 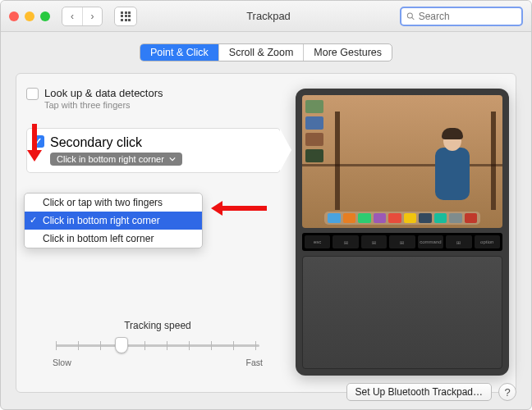 What do you see at coordinates (154, 151) in the screenshot?
I see `option-secondary-click: Secondary click Click in bottom right co…` at bounding box center [154, 151].